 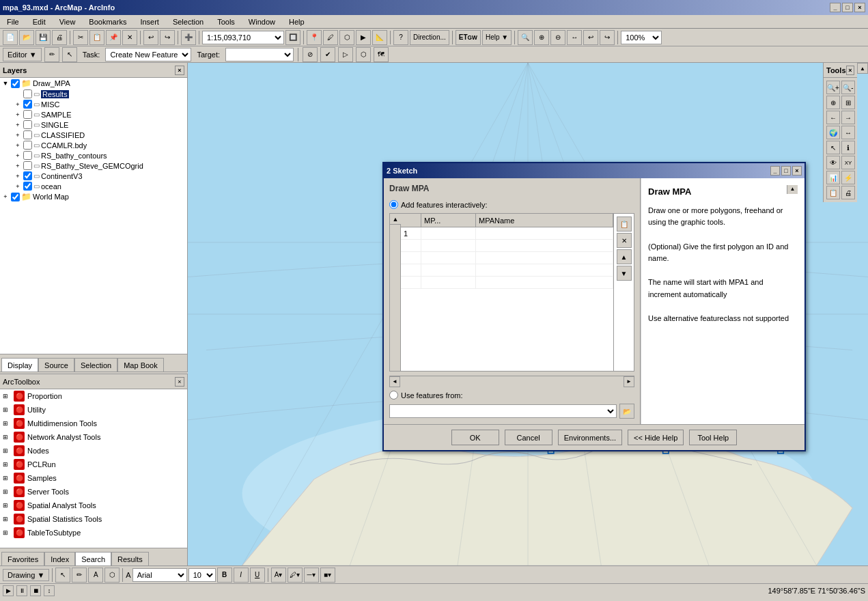 I want to click on cancel-button: Cancel, so click(x=529, y=437).